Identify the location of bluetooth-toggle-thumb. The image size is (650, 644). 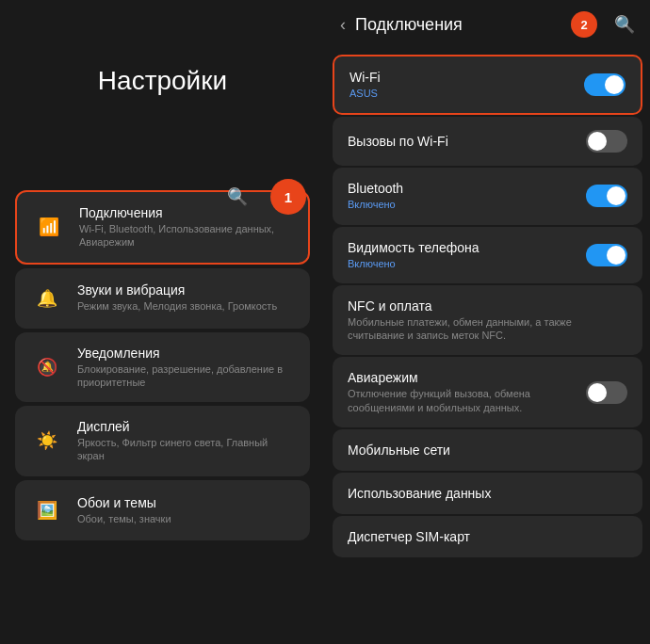
(616, 196).